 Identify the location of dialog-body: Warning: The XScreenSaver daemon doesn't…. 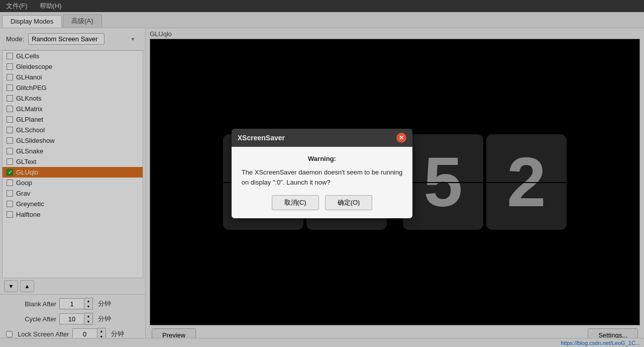
(322, 183).